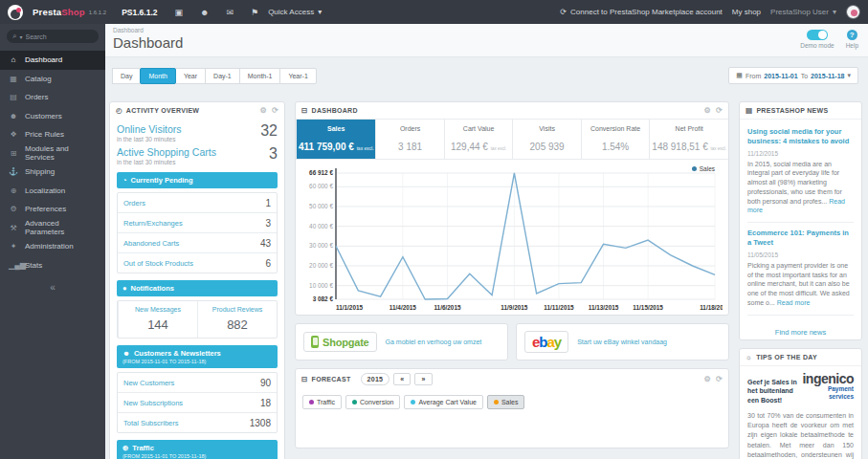 The image size is (868, 459). Describe the element at coordinates (804, 11) in the screenshot. I see `user-menu: PrestaShop User▾` at that location.